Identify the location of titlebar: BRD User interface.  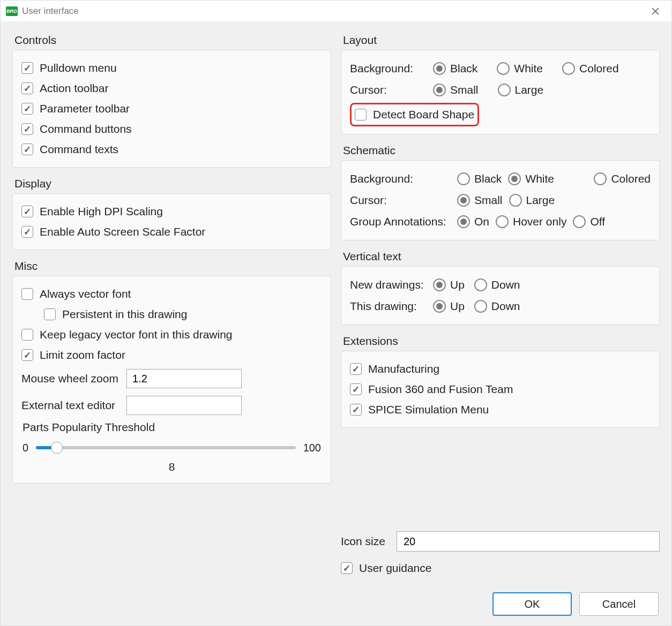
(336, 11).